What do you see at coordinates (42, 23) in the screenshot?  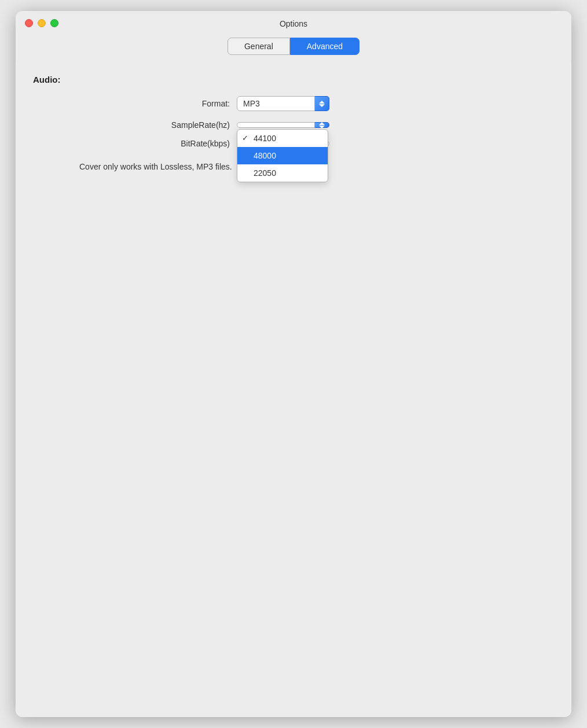 I see `minimize-button` at bounding box center [42, 23].